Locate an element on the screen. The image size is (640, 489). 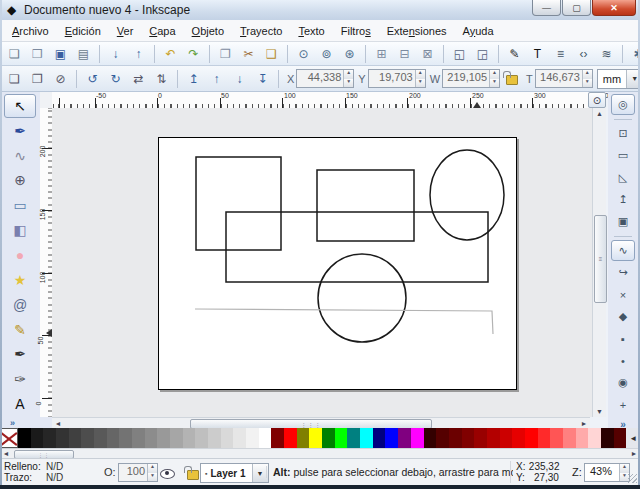
duplicate-button: ⊞ is located at coordinates (382, 54).